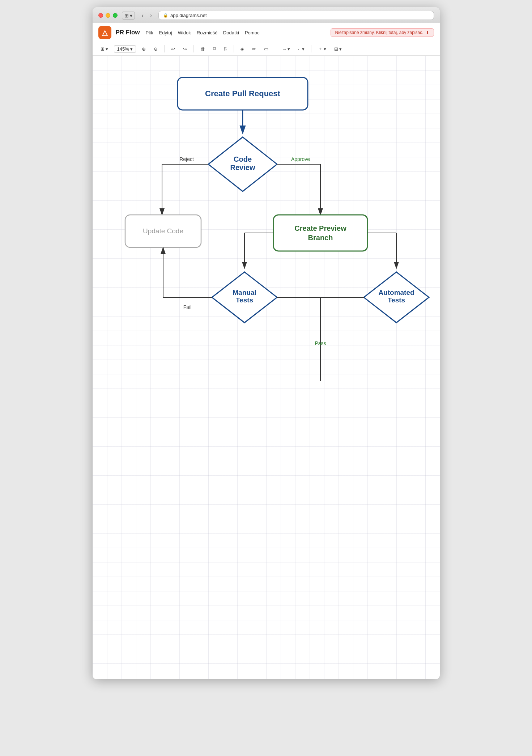 This screenshot has width=532, height=756. I want to click on app-header: △ PR Flow Plik Edytuj Widok Rozmieść Dod…, so click(266, 33).